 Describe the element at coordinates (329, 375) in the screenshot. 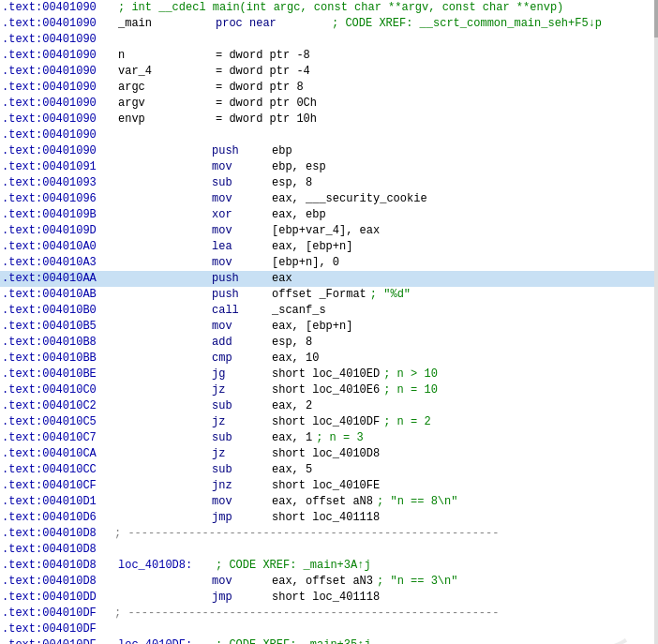

I see `table-row: .text:004010BEjgshort loc_4010ED; n > 10` at that location.